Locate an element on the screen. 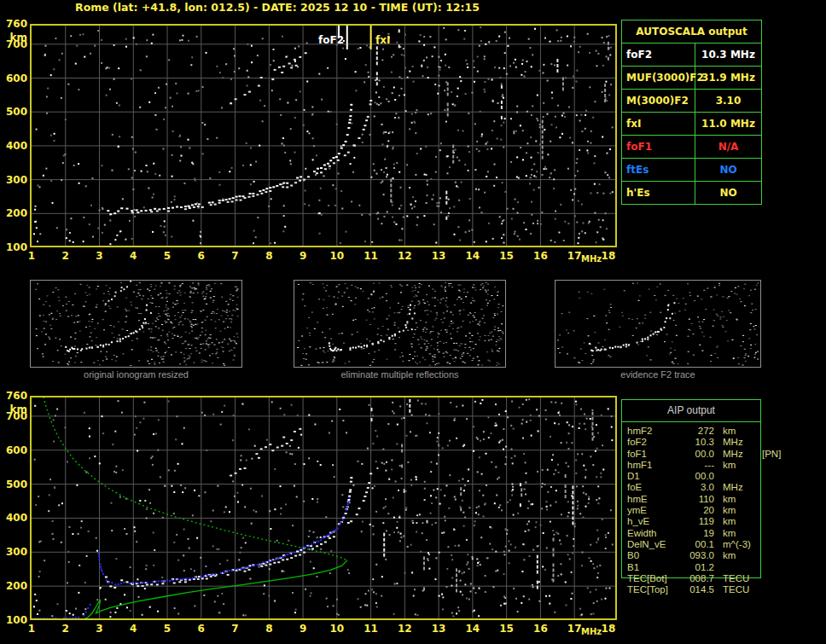  autoscala-row: foF210.3 MHz is located at coordinates (691, 55).